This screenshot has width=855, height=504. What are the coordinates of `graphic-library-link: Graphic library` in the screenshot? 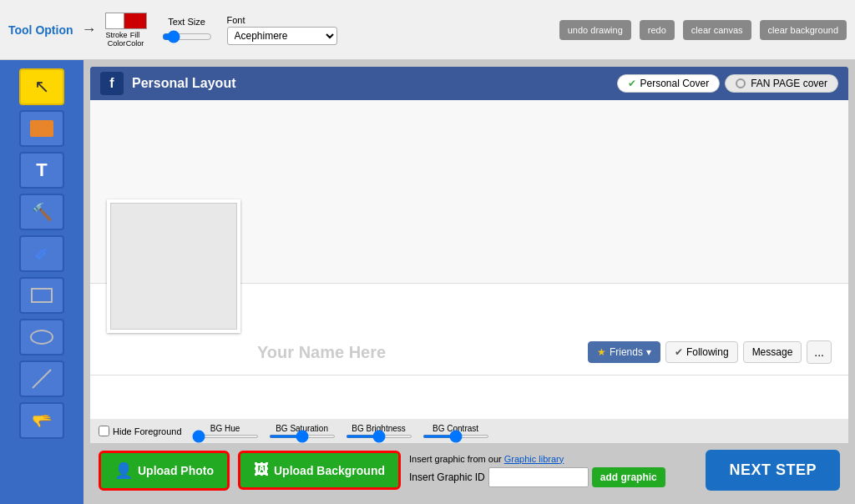 It's located at (534, 459).